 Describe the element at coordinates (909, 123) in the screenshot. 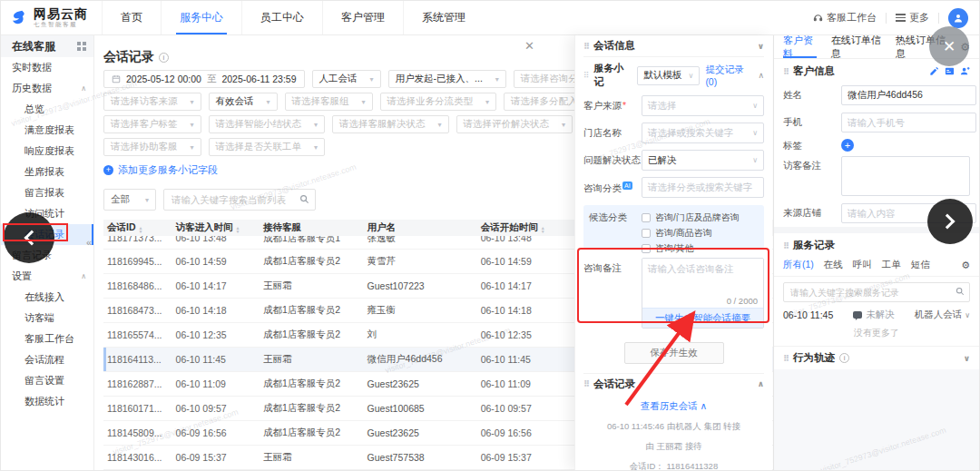

I see `phone-input` at that location.